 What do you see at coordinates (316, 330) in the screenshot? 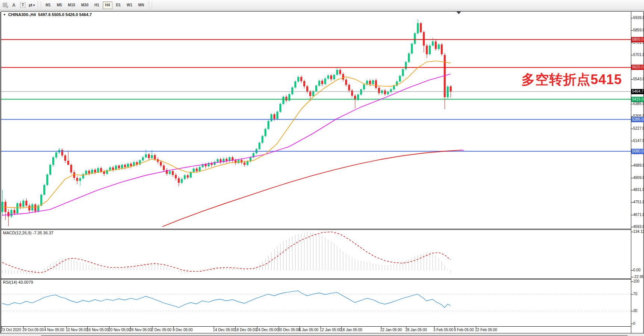
I see `time-axis` at bounding box center [316, 330].